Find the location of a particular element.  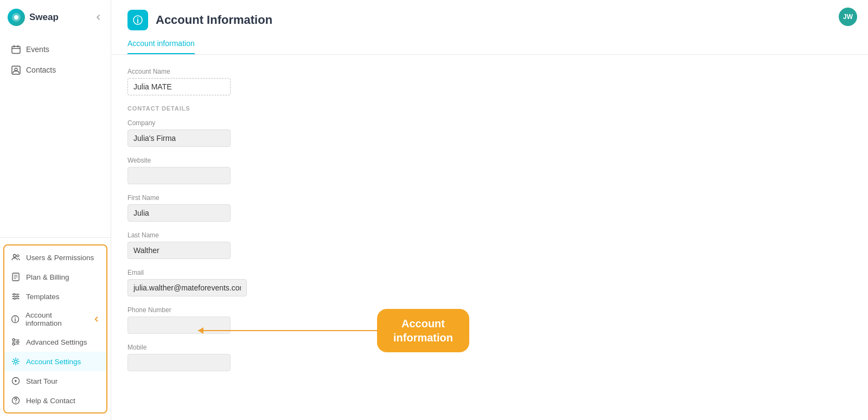

first-name-label: First Name is located at coordinates (489, 198).